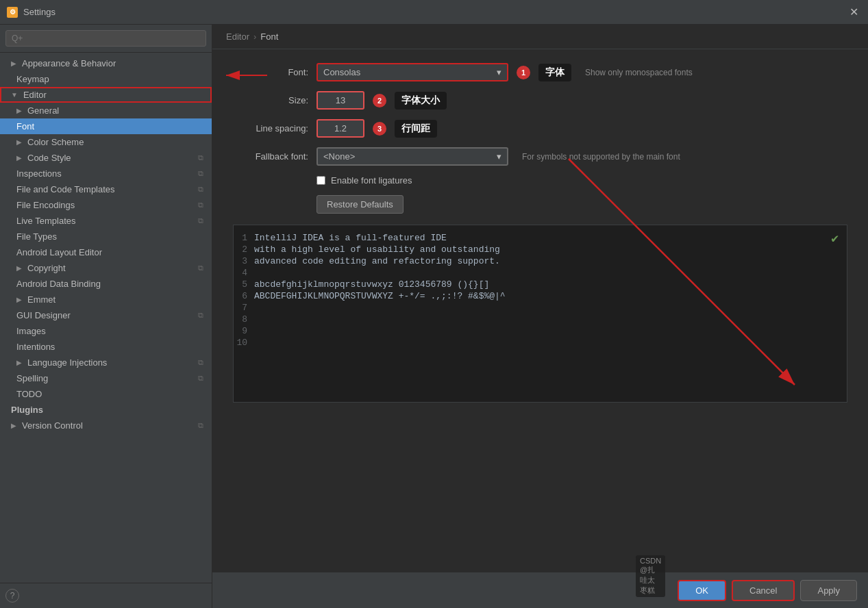 The height and width of the screenshot is (608, 868). What do you see at coordinates (540, 262) in the screenshot?
I see `preview-line-3: 3 advanced code editing and refactoring …` at bounding box center [540, 262].